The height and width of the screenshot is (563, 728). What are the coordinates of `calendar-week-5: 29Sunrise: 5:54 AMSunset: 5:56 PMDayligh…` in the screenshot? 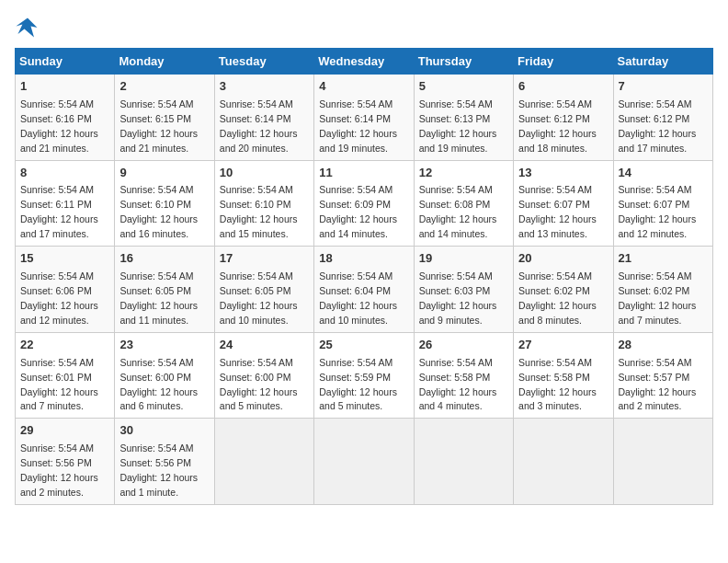 It's located at (364, 462).